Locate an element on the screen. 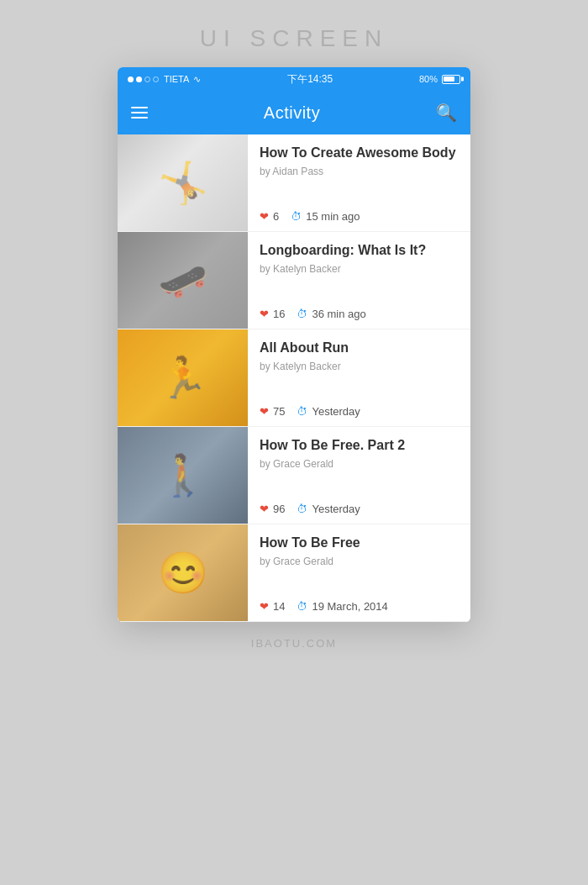 The height and width of the screenshot is (885, 588). time-text-3: Yesterday is located at coordinates (336, 412).